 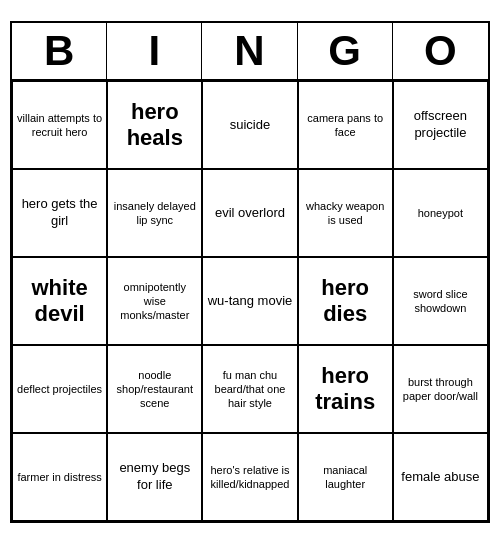 I want to click on cell-text: white devil, so click(x=60, y=302).